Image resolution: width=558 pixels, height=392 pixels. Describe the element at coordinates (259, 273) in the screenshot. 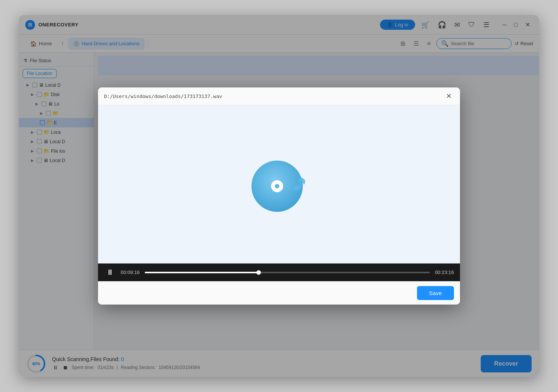

I see `audio-progress-thumb` at that location.